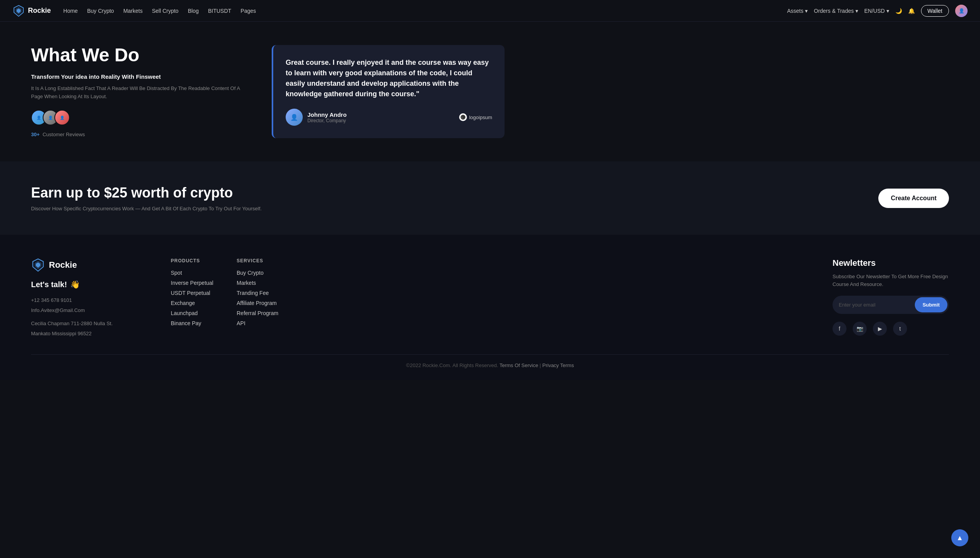 This screenshot has width=980, height=558. Describe the element at coordinates (193, 11) in the screenshot. I see `nav-blog: Blog` at that location.